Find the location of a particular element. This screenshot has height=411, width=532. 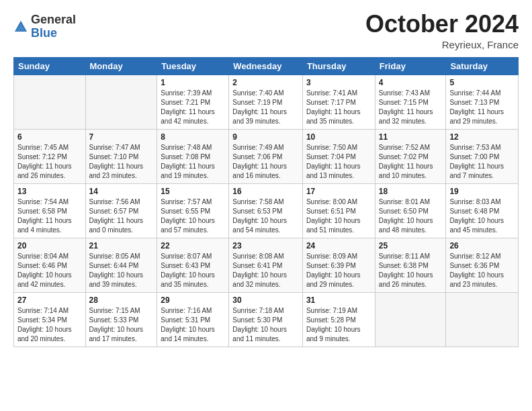

logo-general-text: General is located at coordinates (54, 20).